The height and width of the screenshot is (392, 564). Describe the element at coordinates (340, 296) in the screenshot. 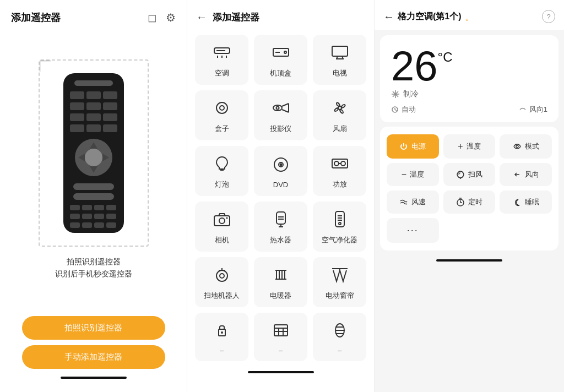

I see `category-curtain-label: 电动窗帘` at that location.